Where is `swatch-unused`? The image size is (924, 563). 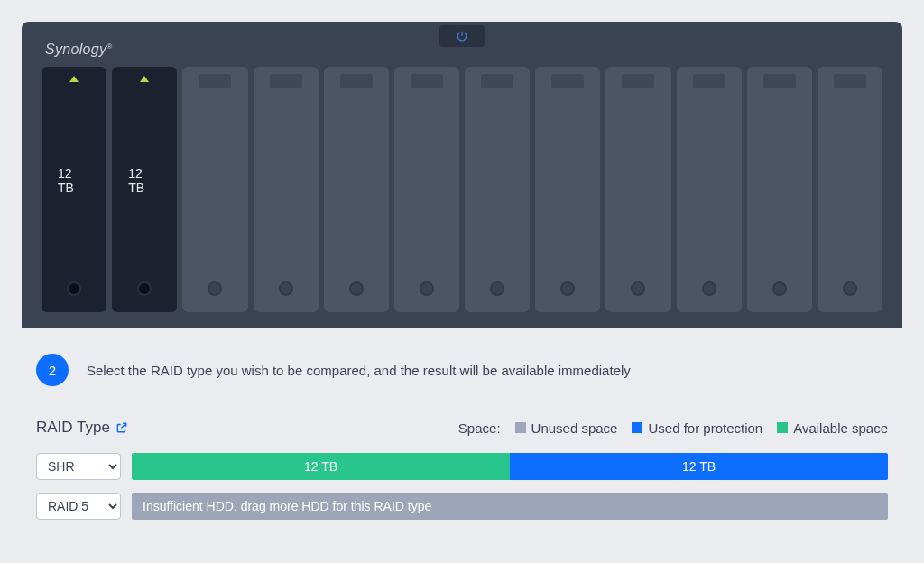
swatch-unused is located at coordinates (521, 428).